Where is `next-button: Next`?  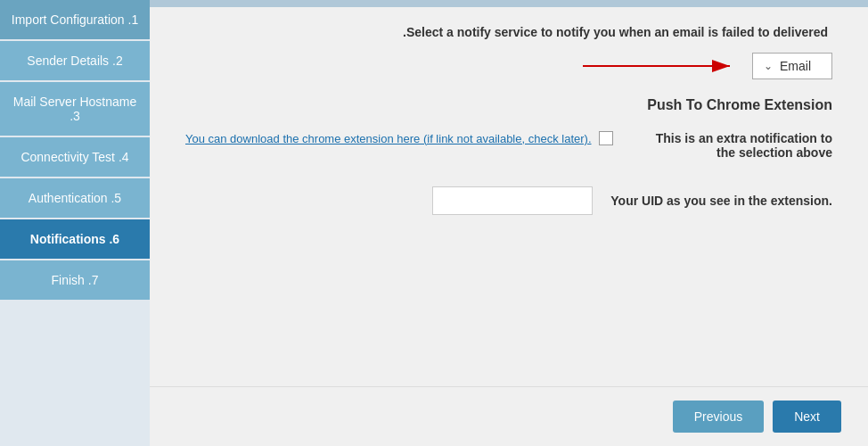 next-button: Next is located at coordinates (807, 417).